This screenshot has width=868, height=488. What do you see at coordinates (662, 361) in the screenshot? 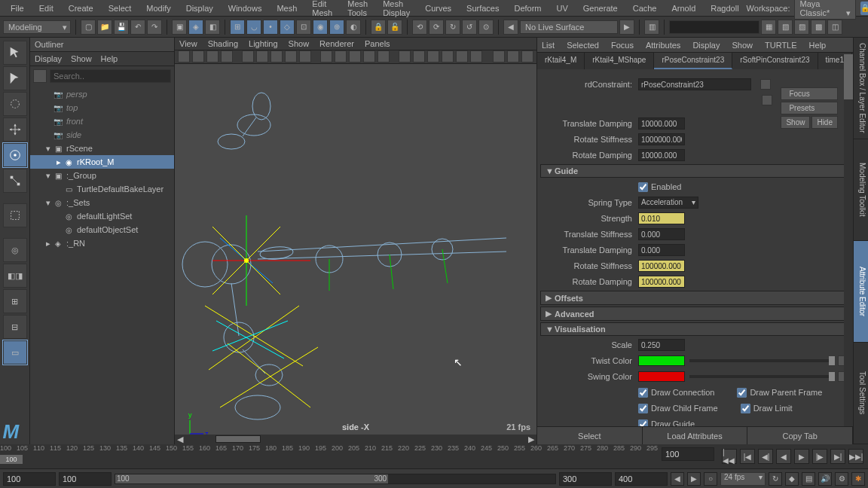
I see `twist-color-swatch` at bounding box center [662, 361].